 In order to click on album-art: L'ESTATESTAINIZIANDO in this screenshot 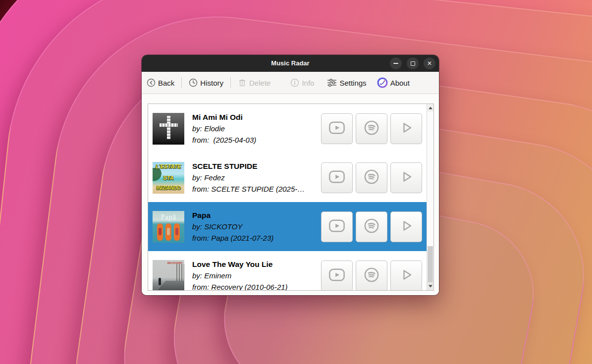, I will do `click(168, 178)`.